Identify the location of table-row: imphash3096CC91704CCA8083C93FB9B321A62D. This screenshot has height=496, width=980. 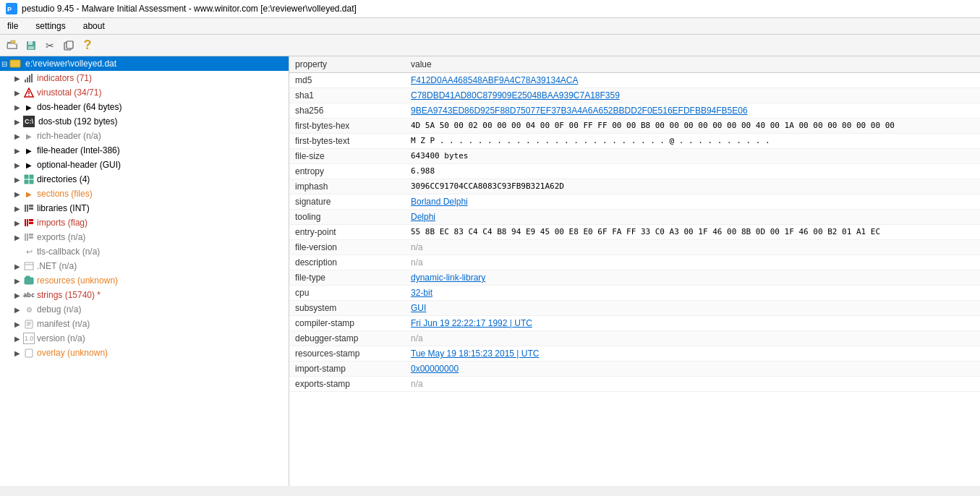
(635, 187).